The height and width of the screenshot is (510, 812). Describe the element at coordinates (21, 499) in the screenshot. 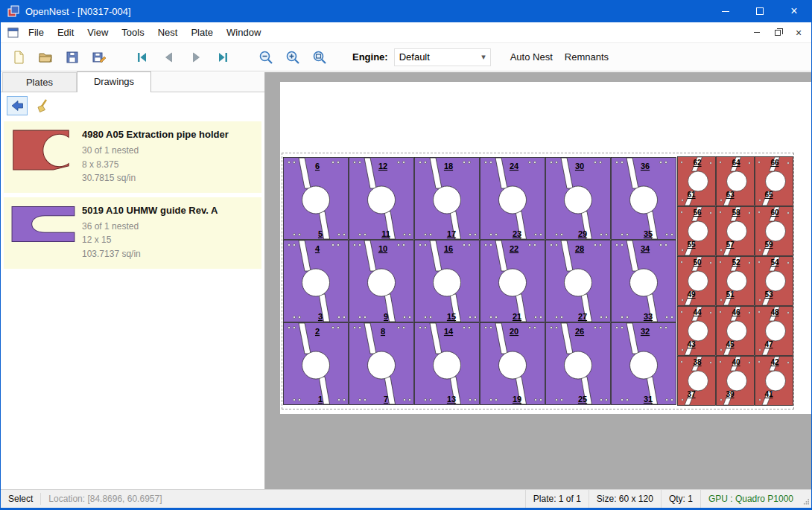

I see `status-mode: Select` at that location.